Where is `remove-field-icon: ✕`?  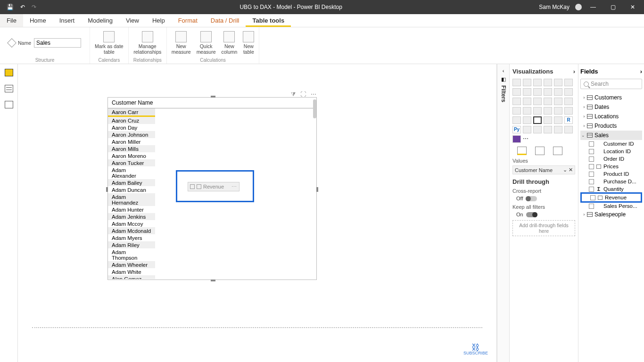
remove-field-icon: ✕ is located at coordinates (570, 170).